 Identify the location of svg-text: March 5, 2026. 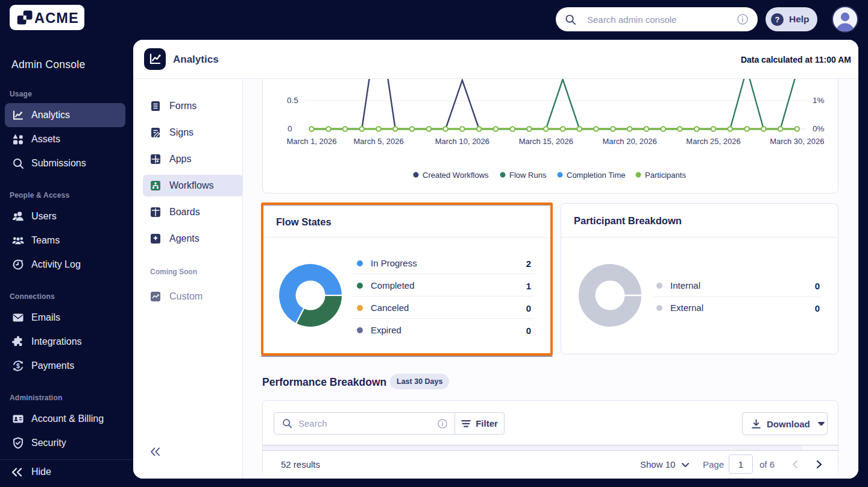
(379, 141).